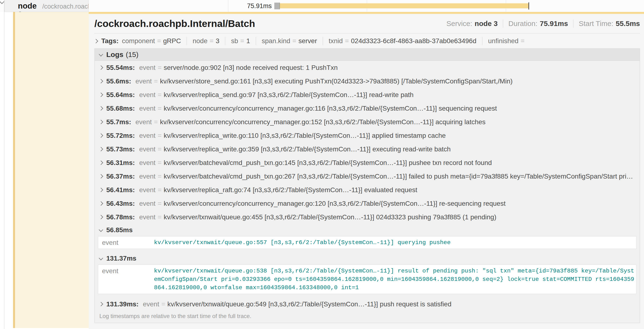 The image size is (644, 329). What do you see at coordinates (367, 242) in the screenshot?
I see `log-fields-table: event kv/kvserver/txnwait/queue.go:557 […` at bounding box center [367, 242].